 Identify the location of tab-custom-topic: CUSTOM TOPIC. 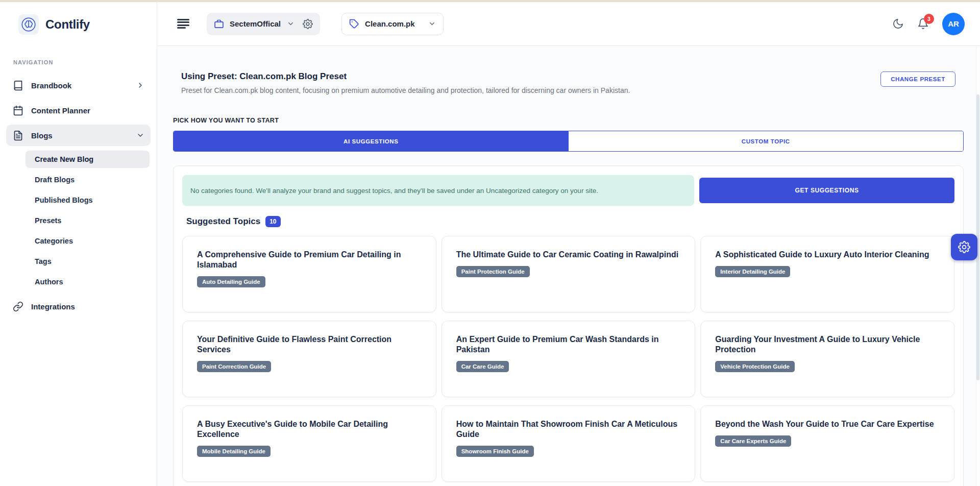
(766, 141).